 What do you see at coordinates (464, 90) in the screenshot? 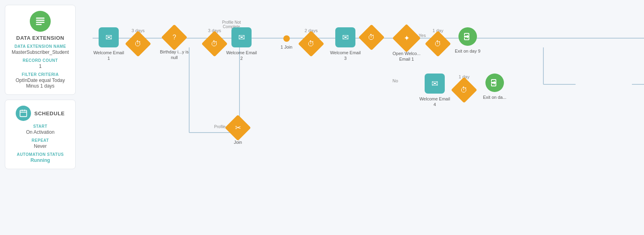
I see `wait6-diamond: ⏱` at bounding box center [464, 90].